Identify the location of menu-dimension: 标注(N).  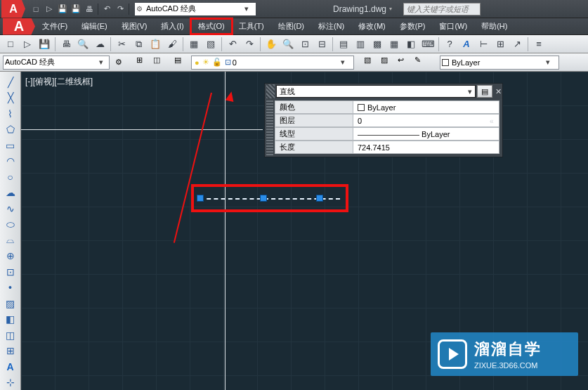
(332, 27).